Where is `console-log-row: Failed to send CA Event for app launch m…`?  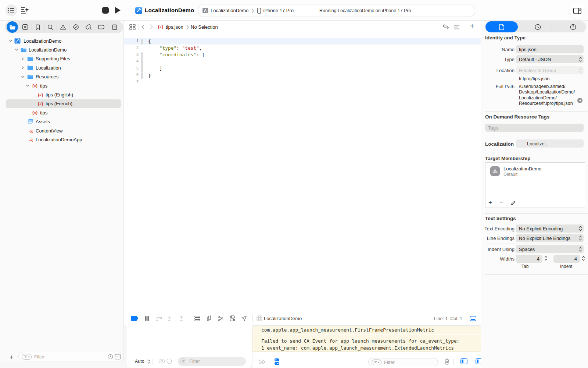 console-log-row: Failed to send CA Event for app launch m… is located at coordinates (367, 343).